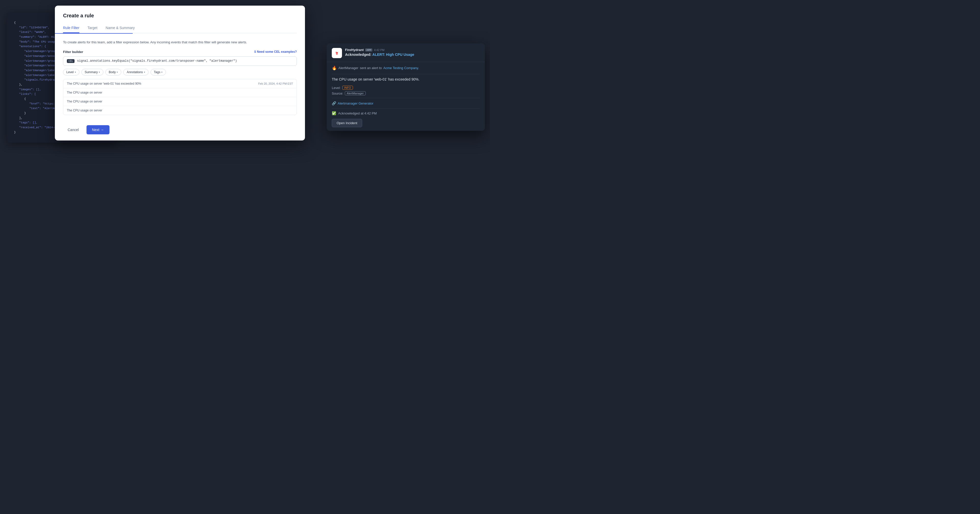  What do you see at coordinates (180, 78) in the screenshot?
I see `modal-body: To create alerts for this team, add a fi…` at bounding box center [180, 78].